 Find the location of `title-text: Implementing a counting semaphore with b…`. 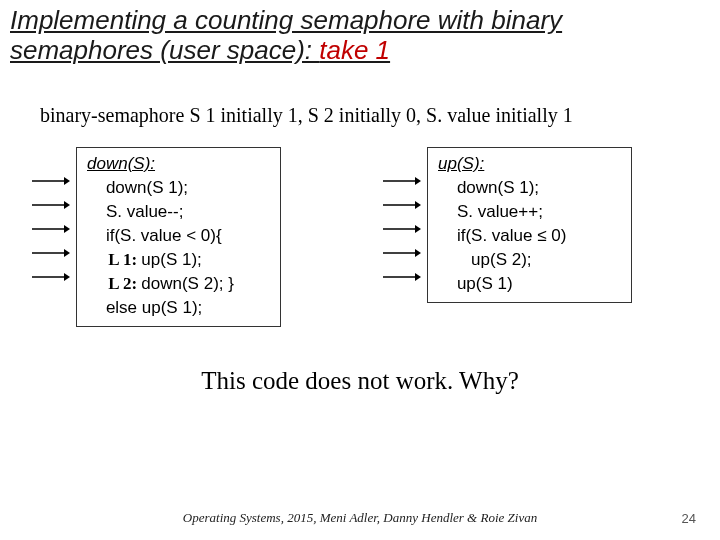

title-text: Implementing a counting semaphore with b… is located at coordinates (286, 35).